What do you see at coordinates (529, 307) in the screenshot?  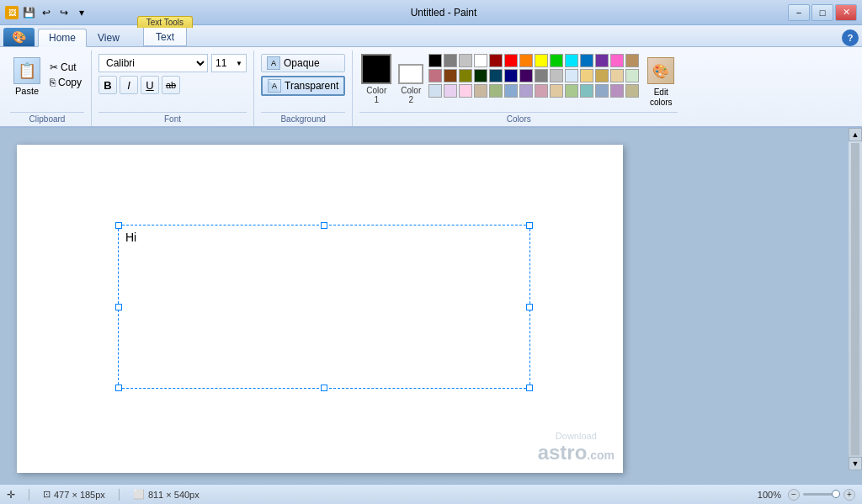 I see `handle-mr` at bounding box center [529, 307].